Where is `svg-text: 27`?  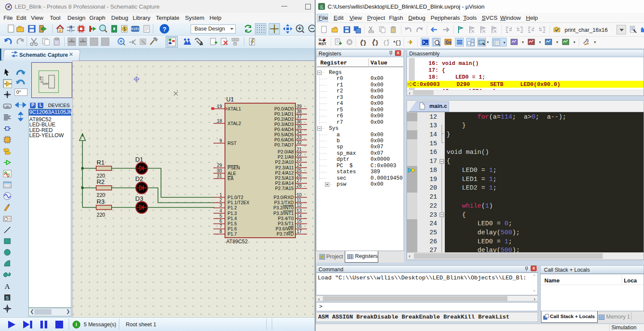 svg-text: 27 is located at coordinates (299, 181).